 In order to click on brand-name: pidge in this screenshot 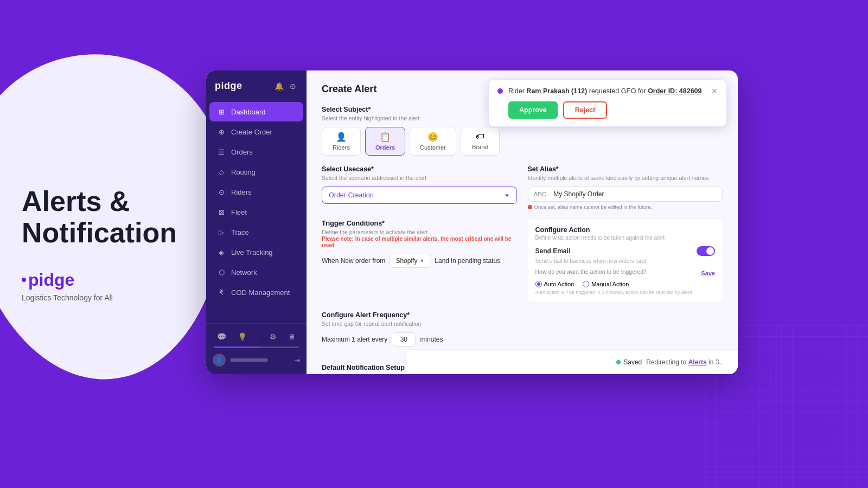, I will do `click(108, 280)`.